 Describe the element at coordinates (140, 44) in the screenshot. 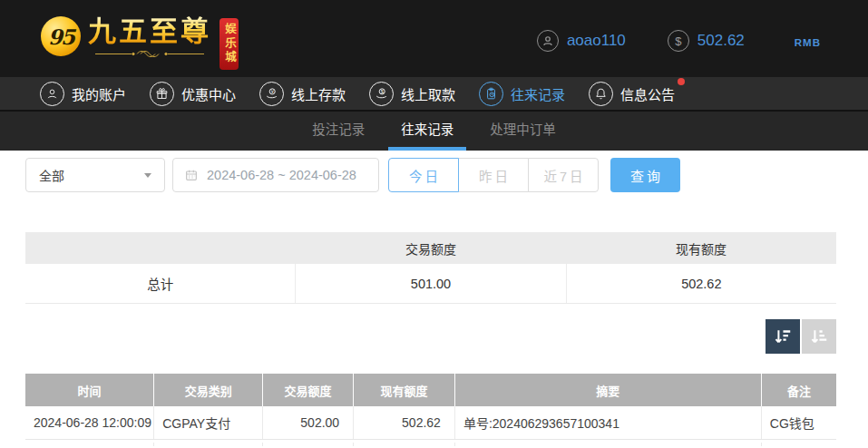

I see `site-logo: 95 九五至尊 娱乐城` at that location.